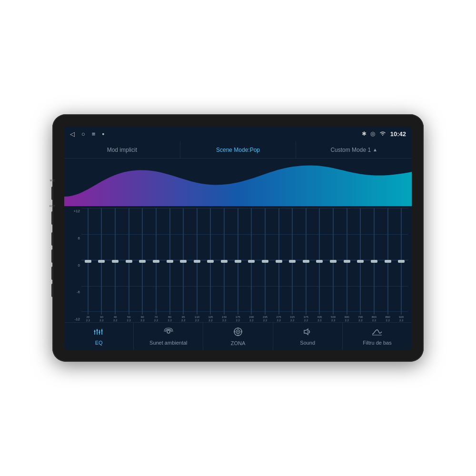 This screenshot has height=476, width=476. I want to click on top-tabs: Mod implicit Scene Mode:Pop Custom Mode …, so click(238, 150).